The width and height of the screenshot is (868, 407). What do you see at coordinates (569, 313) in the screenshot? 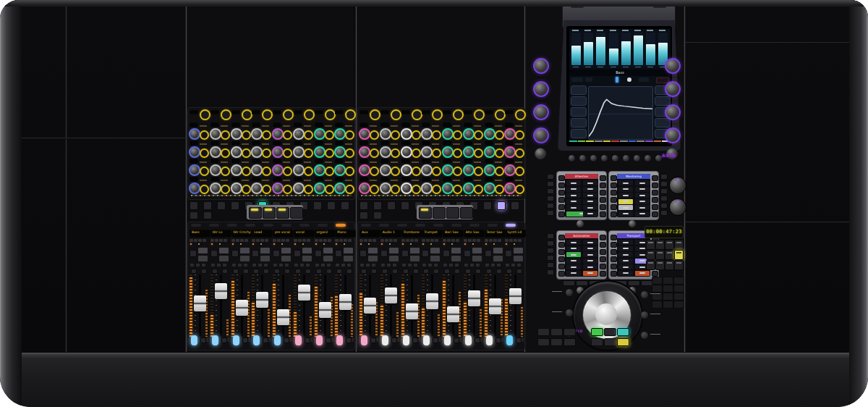
I see `jog-mode-button` at bounding box center [569, 313].